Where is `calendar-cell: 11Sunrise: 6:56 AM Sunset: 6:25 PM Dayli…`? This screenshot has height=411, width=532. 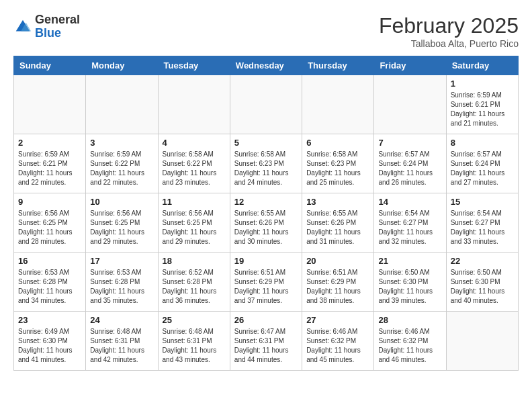
calendar-cell: 11Sunrise: 6:56 AM Sunset: 6:25 PM Dayli… is located at coordinates (193, 223).